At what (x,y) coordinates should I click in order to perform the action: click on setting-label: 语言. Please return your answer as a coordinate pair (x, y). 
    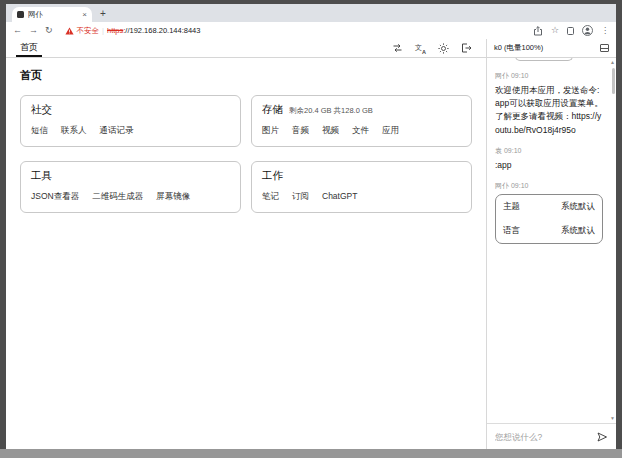
    Looking at the image, I should click on (512, 231).